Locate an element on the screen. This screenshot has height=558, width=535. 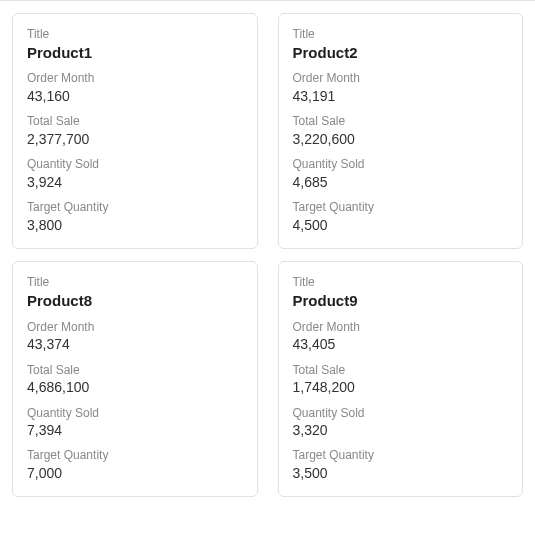
field-value-total-sale: 2,377,700 is located at coordinates (135, 139).